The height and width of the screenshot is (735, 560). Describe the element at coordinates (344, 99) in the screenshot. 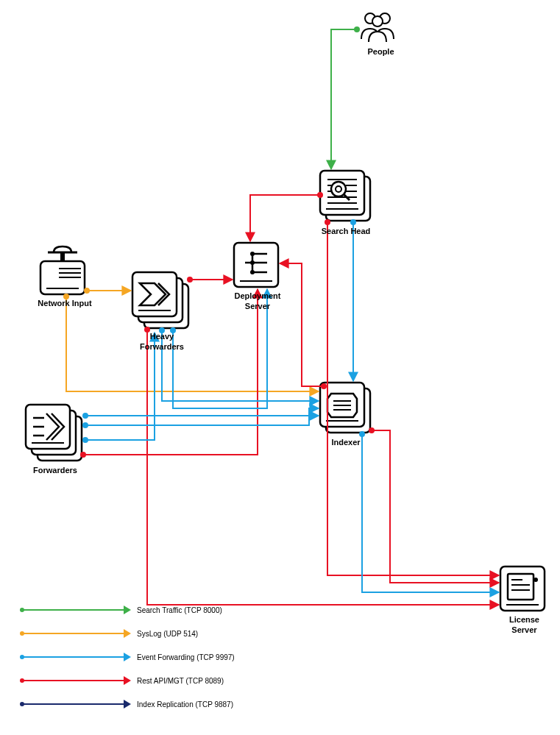

I see `conn-people-searchhead` at that location.